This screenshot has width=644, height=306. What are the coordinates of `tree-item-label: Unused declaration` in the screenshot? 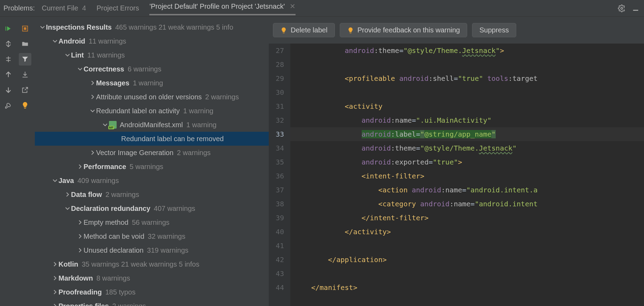 It's located at (113, 250).